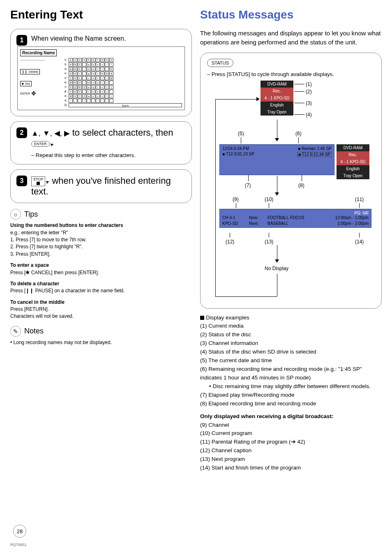 Image resolution: width=392 pixels, height=555 pixels. I want to click on step-2-badge: 2, so click(22, 133).